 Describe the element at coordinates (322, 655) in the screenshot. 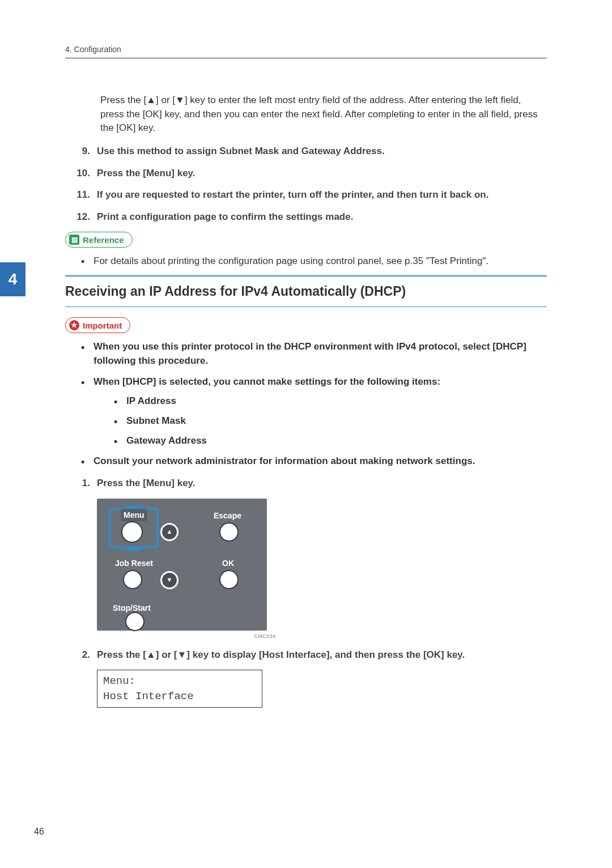

I see `step-text: Press the [▲] or [▼] key to display [Hos…` at that location.